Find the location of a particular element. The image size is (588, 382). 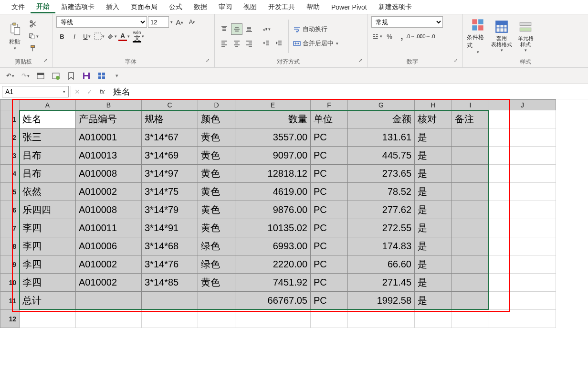

clipboard-dialog-launcher: ⤢ is located at coordinates (45, 60).